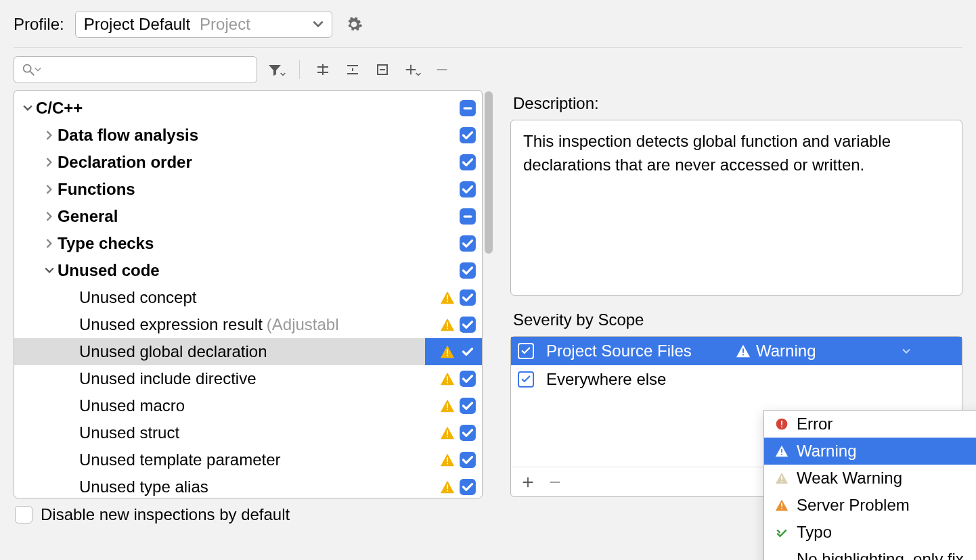 Image resolution: width=976 pixels, height=560 pixels. I want to click on tree-row: Functions, so click(248, 189).